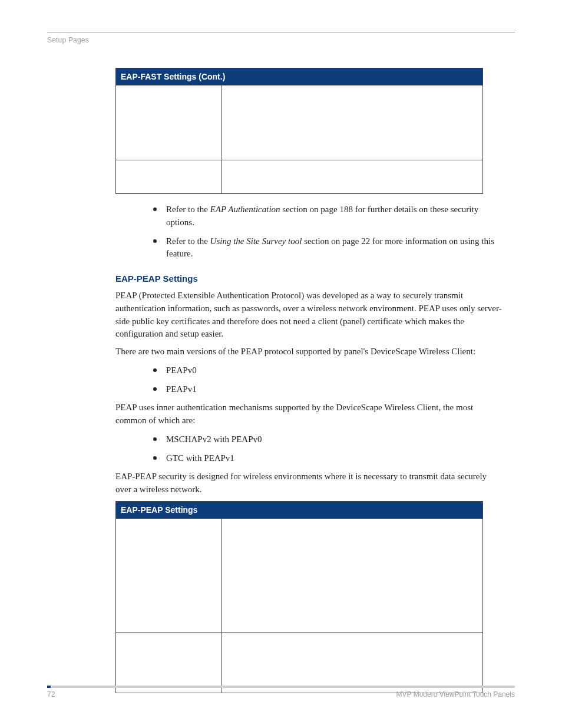 The height and width of the screenshot is (728, 562). I want to click on ref-emph: Using the Site Survey tool, so click(256, 241).